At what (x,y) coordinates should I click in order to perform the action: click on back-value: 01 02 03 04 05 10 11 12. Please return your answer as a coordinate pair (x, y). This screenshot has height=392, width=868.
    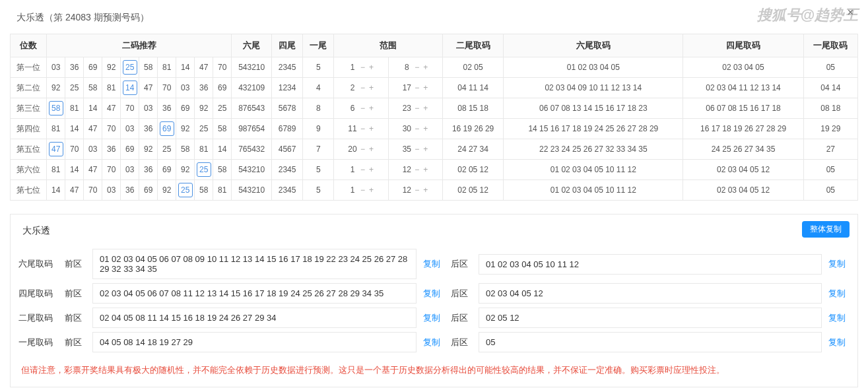
    Looking at the image, I should click on (650, 264).